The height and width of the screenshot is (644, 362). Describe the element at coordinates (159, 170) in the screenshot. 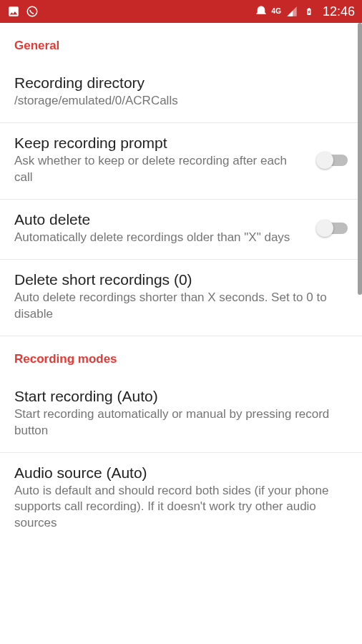

I see `setting-subtitle: Ask whether to keep or delete recording …` at that location.